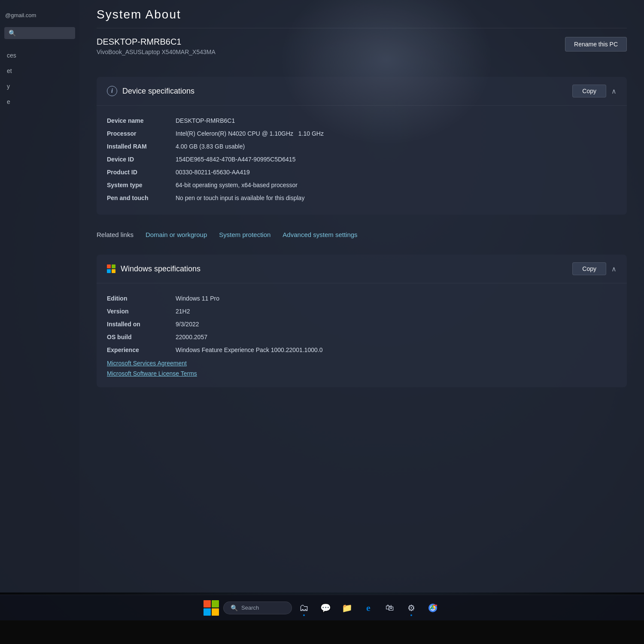 This screenshot has height=644, width=644. I want to click on related-link-domain: Domain or workgroup, so click(176, 234).